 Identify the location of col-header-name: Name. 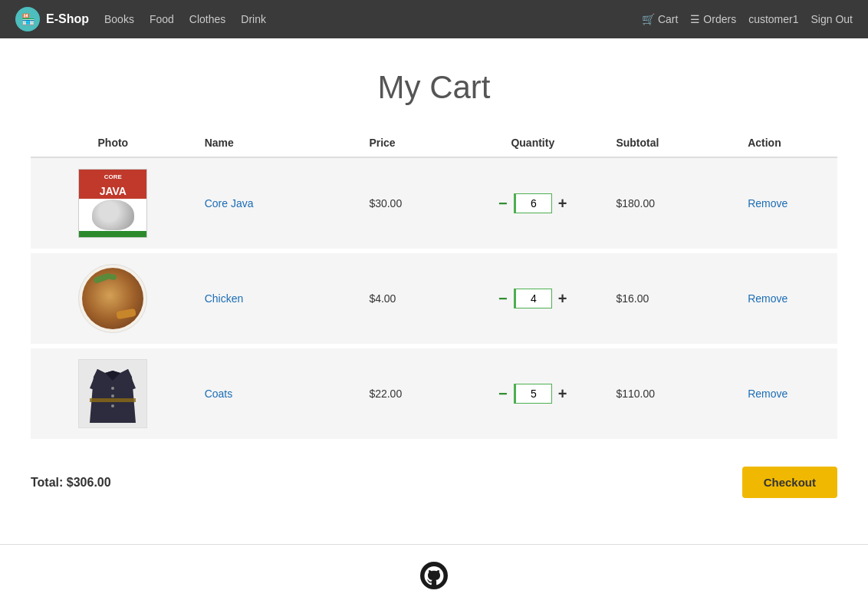
(278, 143).